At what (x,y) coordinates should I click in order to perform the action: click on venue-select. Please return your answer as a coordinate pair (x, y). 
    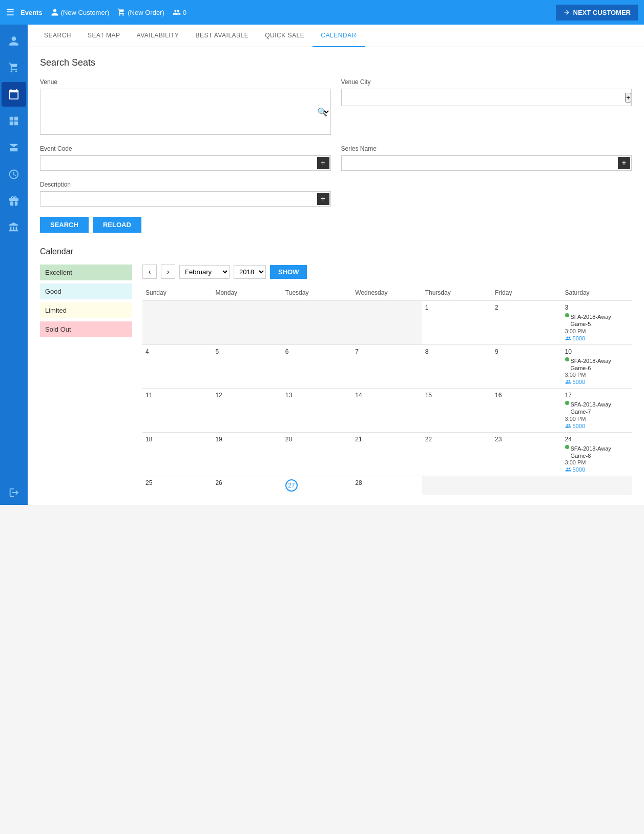
    Looking at the image, I should click on (185, 112).